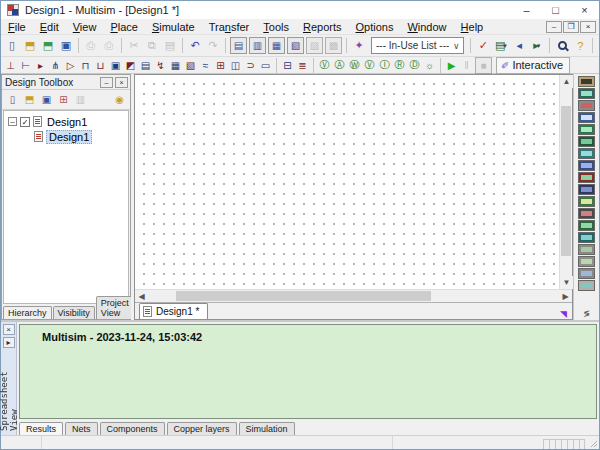 The width and height of the screenshot is (600, 450). Describe the element at coordinates (120, 100) in the screenshot. I see `dtb-options-icon: ◉` at that location.